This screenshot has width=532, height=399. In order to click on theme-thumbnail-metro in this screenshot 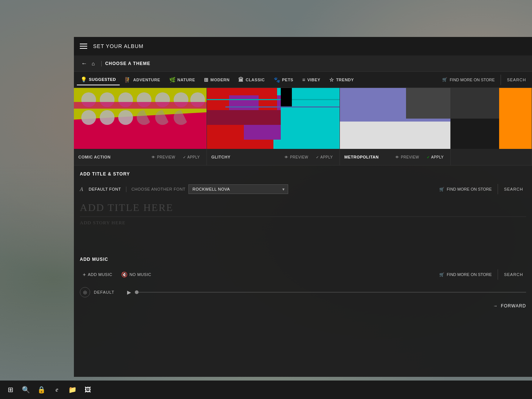, I will do `click(395, 118)`.